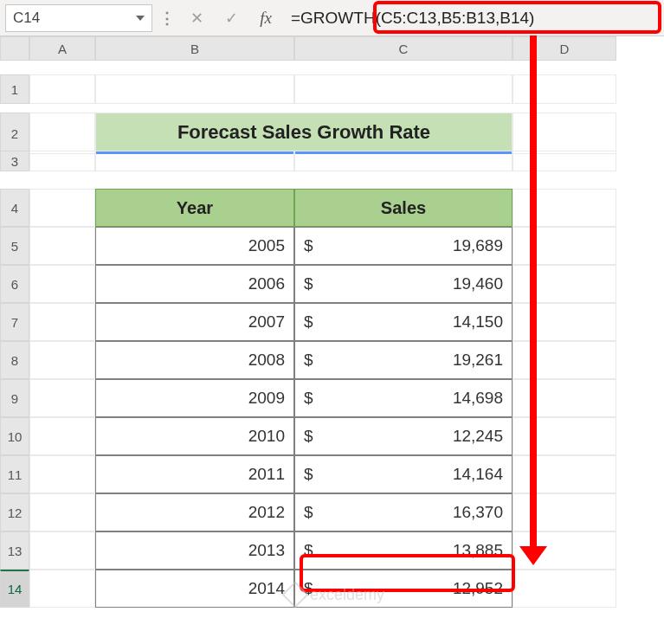 This screenshot has width=664, height=644. Describe the element at coordinates (403, 284) in the screenshot. I see `cell-sales: $19,460` at that location.